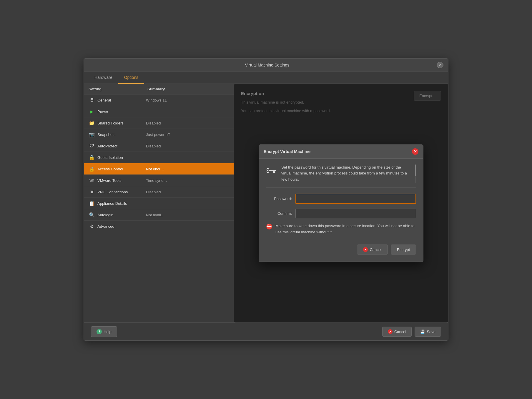  What do you see at coordinates (159, 100) in the screenshot?
I see `settings-row-general: 🖥 General Windows 11` at bounding box center [159, 100].